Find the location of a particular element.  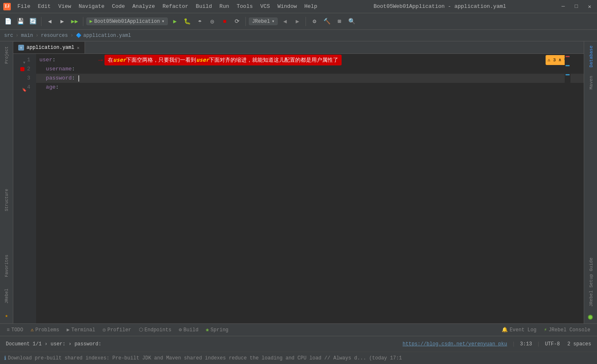

sync-button: 🔄 is located at coordinates (33, 22).